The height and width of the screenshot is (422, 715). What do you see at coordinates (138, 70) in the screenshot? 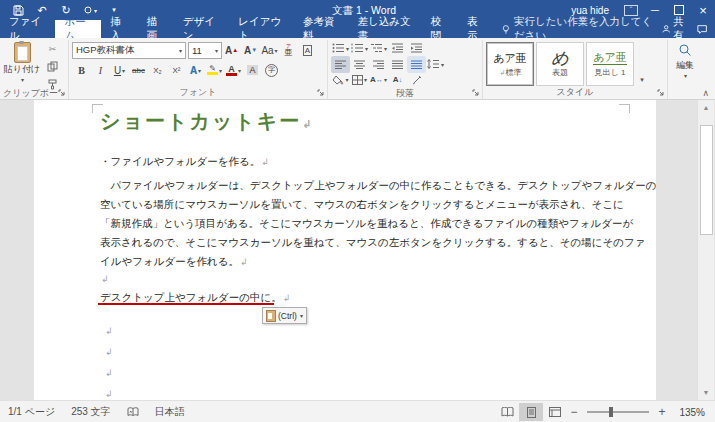
I see `strikethrough-button: abc` at bounding box center [138, 70].